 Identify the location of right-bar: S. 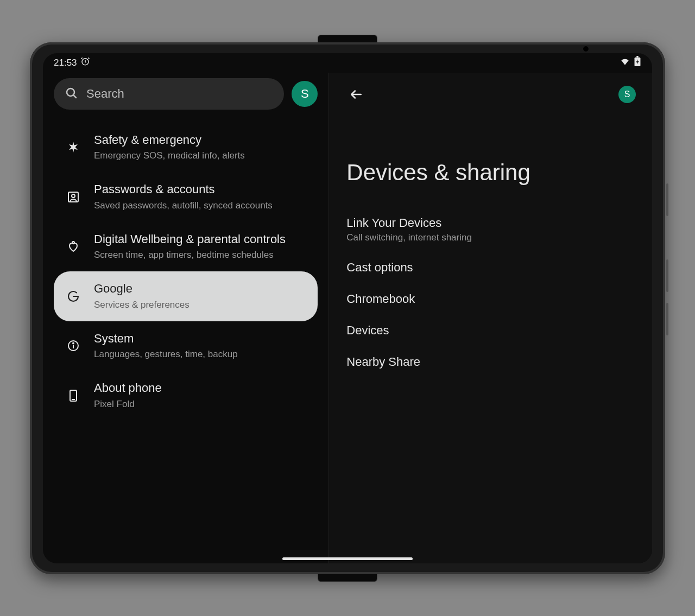
(491, 94).